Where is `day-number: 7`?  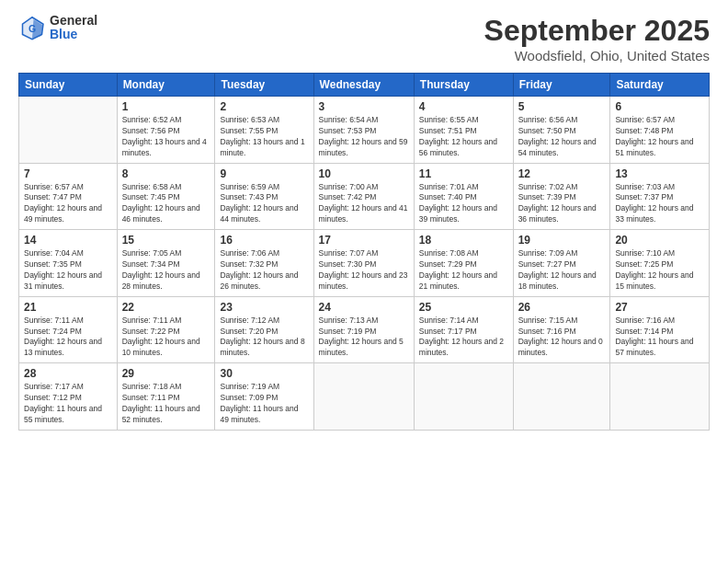 day-number: 7 is located at coordinates (68, 174).